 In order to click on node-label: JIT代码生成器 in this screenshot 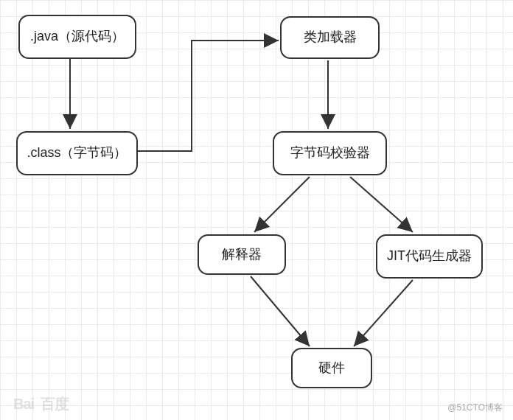, I will do `click(429, 256)`.